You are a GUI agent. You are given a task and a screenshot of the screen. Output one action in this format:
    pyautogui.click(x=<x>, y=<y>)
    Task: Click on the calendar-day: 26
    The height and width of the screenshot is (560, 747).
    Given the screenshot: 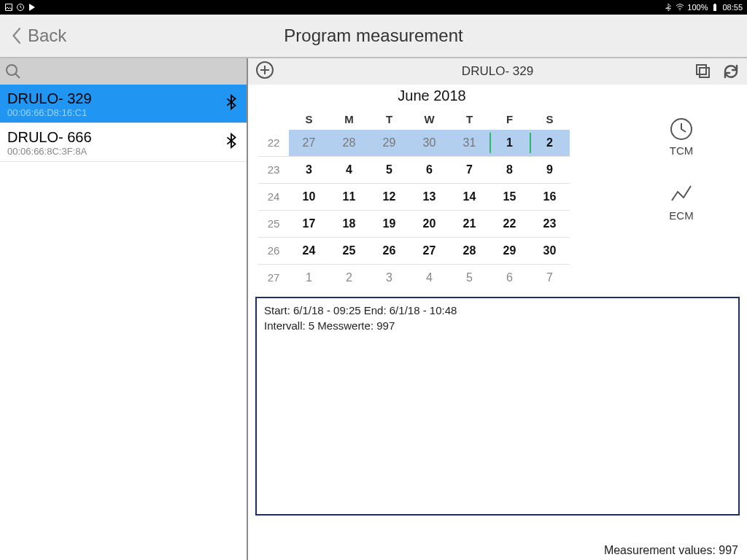 What is the action you would take?
    pyautogui.click(x=390, y=251)
    